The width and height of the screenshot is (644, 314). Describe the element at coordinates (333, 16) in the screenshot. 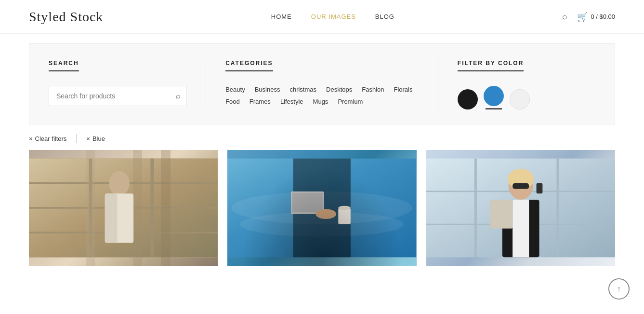

I see `nav-our-images: OUR IMAGES` at that location.